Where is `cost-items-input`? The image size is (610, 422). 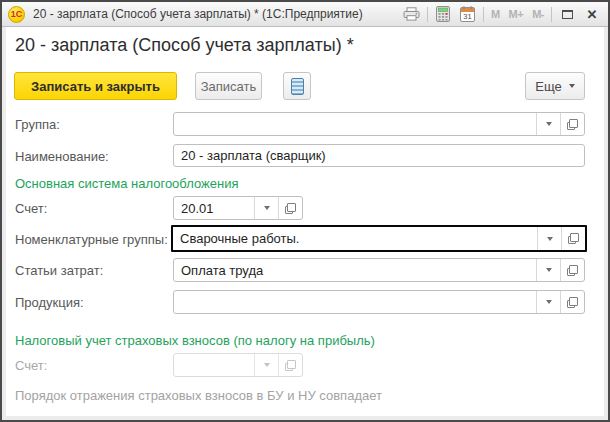
cost-items-input is located at coordinates (355, 270).